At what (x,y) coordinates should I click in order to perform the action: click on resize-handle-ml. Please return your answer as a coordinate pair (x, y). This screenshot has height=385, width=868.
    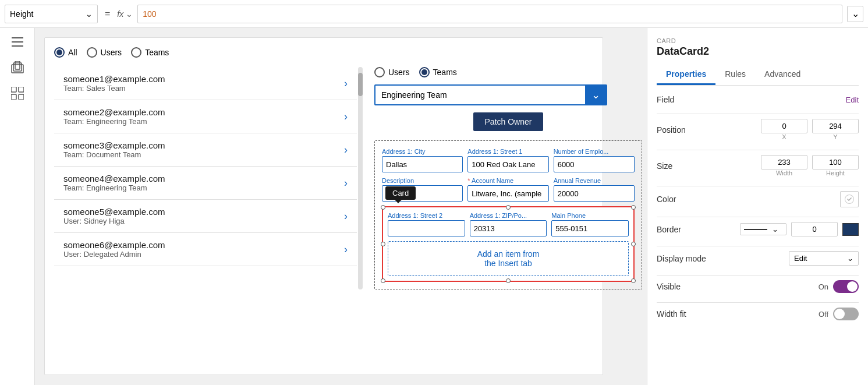
    Looking at the image, I should click on (383, 244).